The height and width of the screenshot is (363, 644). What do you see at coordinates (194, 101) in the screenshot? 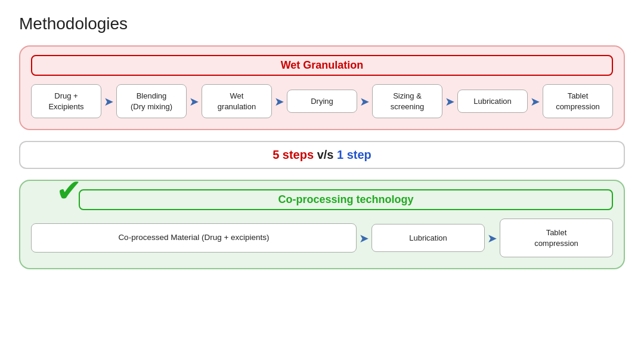
I see `arrow-2: ➤` at bounding box center [194, 101].